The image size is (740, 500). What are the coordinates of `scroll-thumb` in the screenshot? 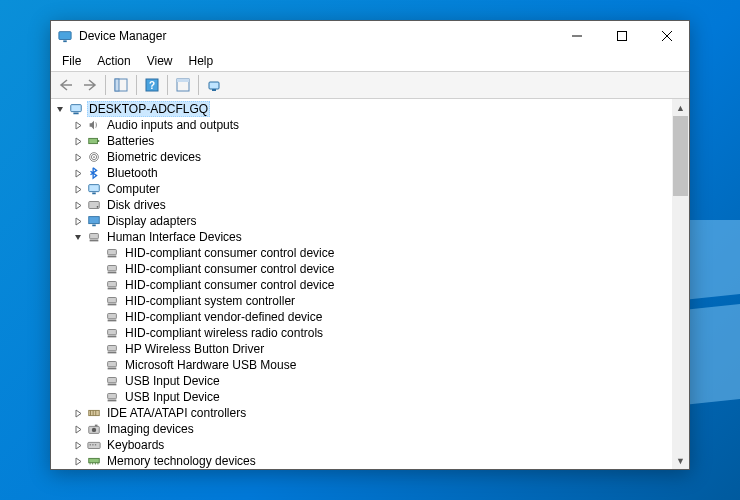 It's located at (680, 156).